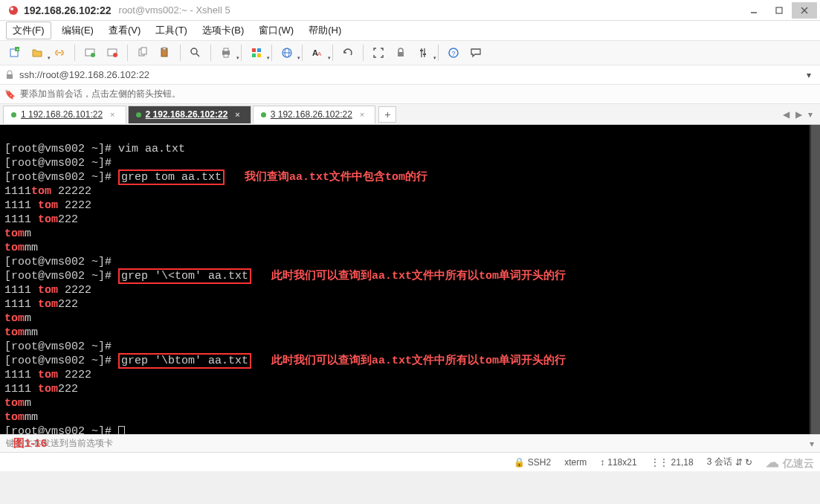 This screenshot has height=504, width=820. Describe the element at coordinates (787, 114) in the screenshot. I see `tab-prev-icon: ◀` at that location.